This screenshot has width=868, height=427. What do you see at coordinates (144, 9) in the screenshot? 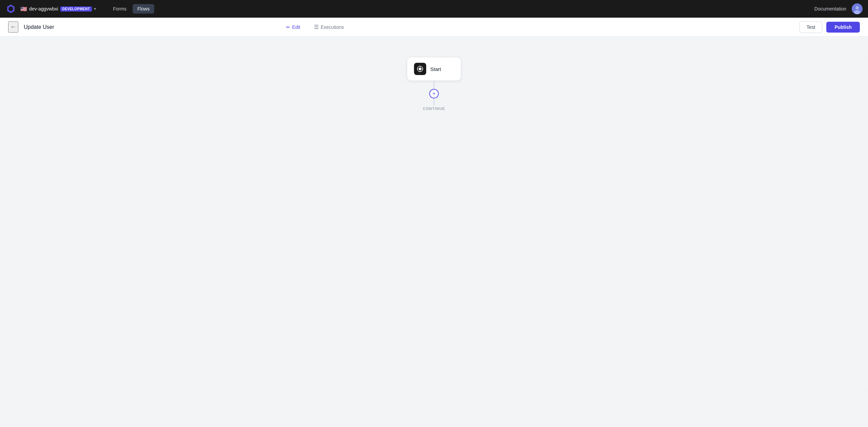
I see `nav-link-flows: Flows` at bounding box center [144, 9].